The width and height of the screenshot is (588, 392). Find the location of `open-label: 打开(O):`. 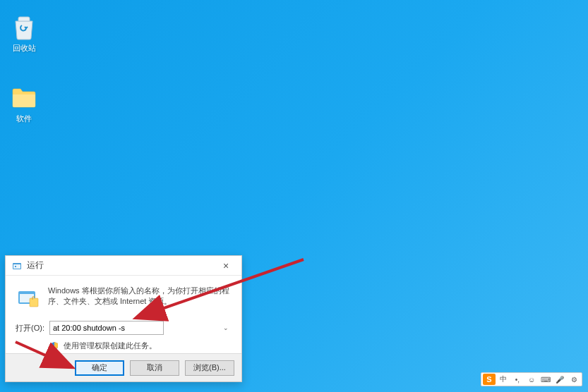

open-label: 打开(O): is located at coordinates (32, 329).